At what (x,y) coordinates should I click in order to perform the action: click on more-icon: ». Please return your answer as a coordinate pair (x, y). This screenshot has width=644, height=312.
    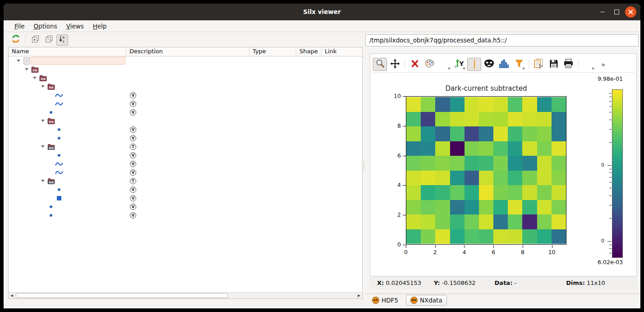
    Looking at the image, I should click on (603, 64).